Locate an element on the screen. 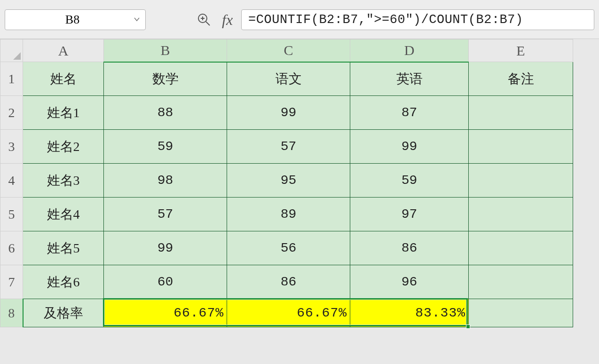 Image resolution: width=599 pixels, height=364 pixels. cell-C3: 57 is located at coordinates (289, 147).